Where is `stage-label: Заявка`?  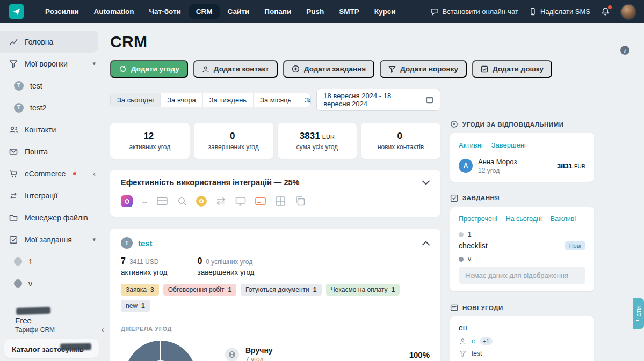 stage-label: Заявка is located at coordinates (136, 290).